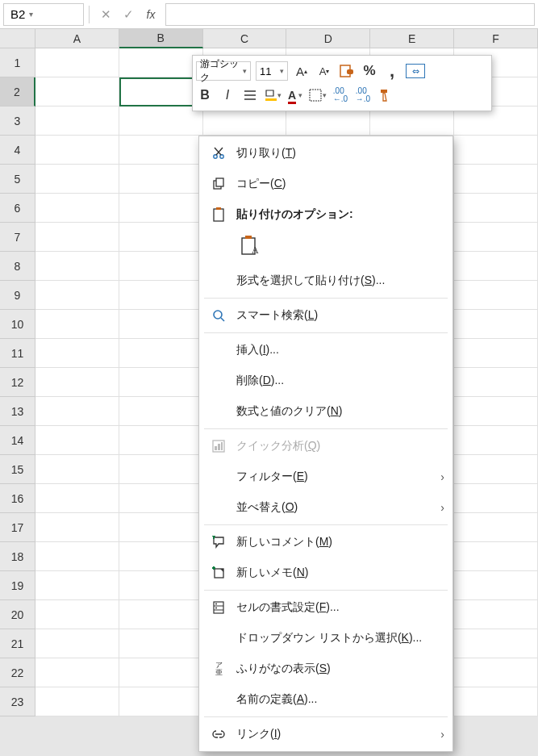 The height and width of the screenshot is (756, 538). Describe the element at coordinates (223, 71) in the screenshot. I see `font-name-combo: 游ゴシック ▾` at that location.